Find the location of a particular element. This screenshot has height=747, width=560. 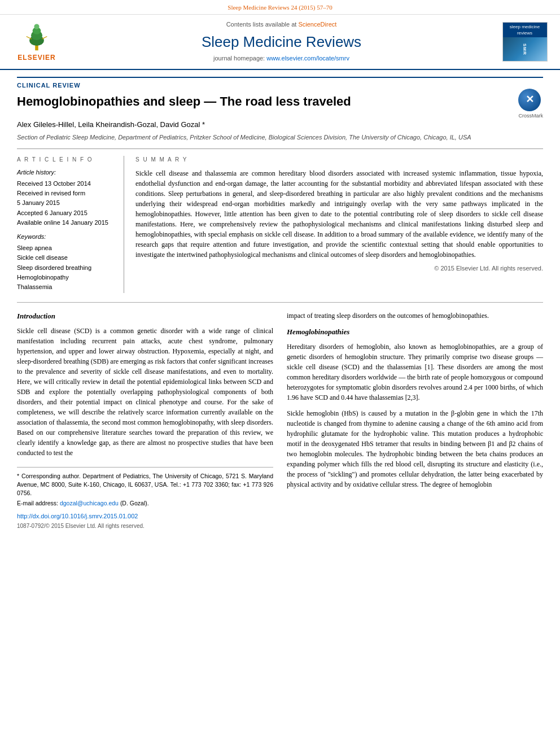

footnote-corresponding: * Corresponding author. Department of Pe… is located at coordinates (145, 484).